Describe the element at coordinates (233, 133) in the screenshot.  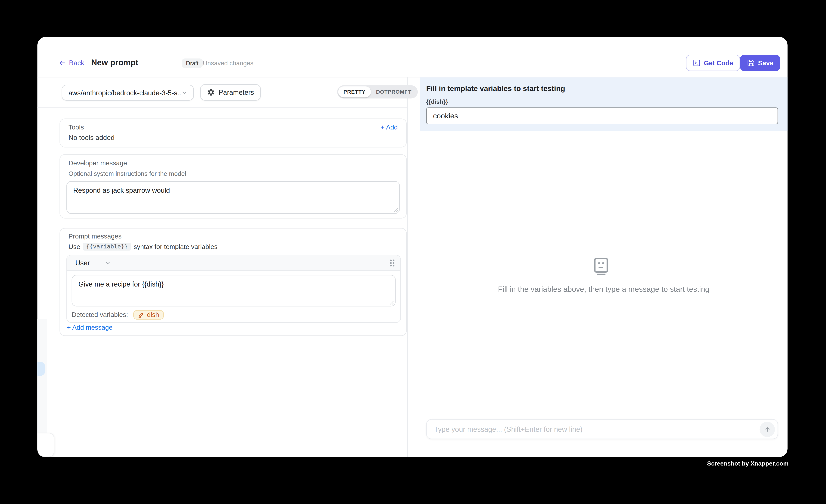
I see `tools-card: Tools + Add No tools added` at that location.